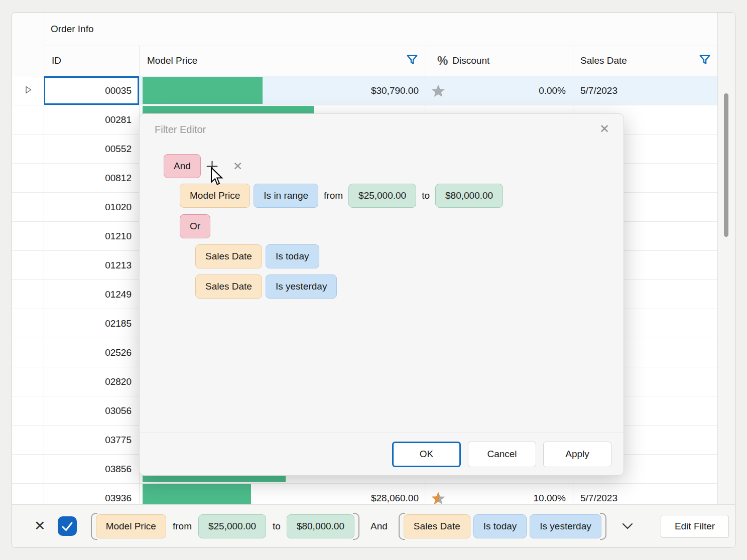  Describe the element at coordinates (91, 469) in the screenshot. I see `id-cell: 03856` at that location.